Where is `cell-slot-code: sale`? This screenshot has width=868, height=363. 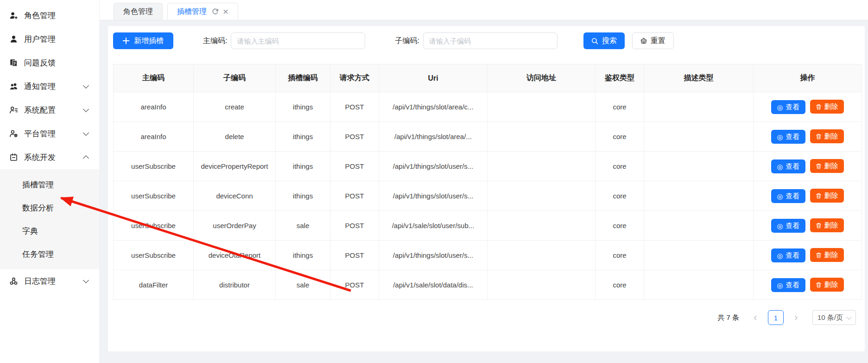
cell-slot-code: sale is located at coordinates (303, 226).